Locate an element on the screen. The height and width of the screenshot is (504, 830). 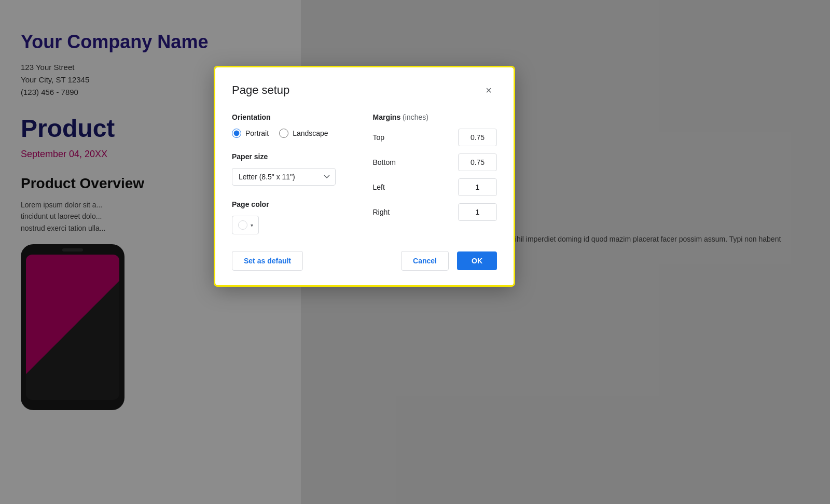
landscape-label: Landscape is located at coordinates (310, 133).